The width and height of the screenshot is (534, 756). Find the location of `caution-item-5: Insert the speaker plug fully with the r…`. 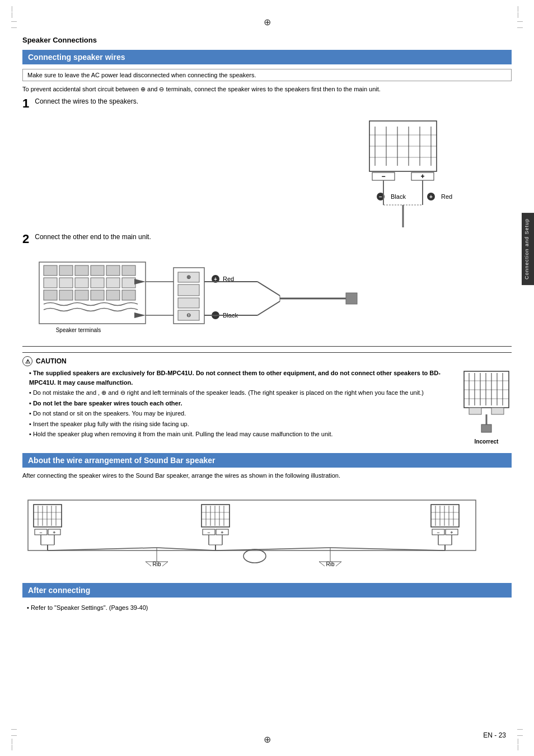

caution-item-5: Insert the speaker plug fully with the r… is located at coordinates (239, 424).